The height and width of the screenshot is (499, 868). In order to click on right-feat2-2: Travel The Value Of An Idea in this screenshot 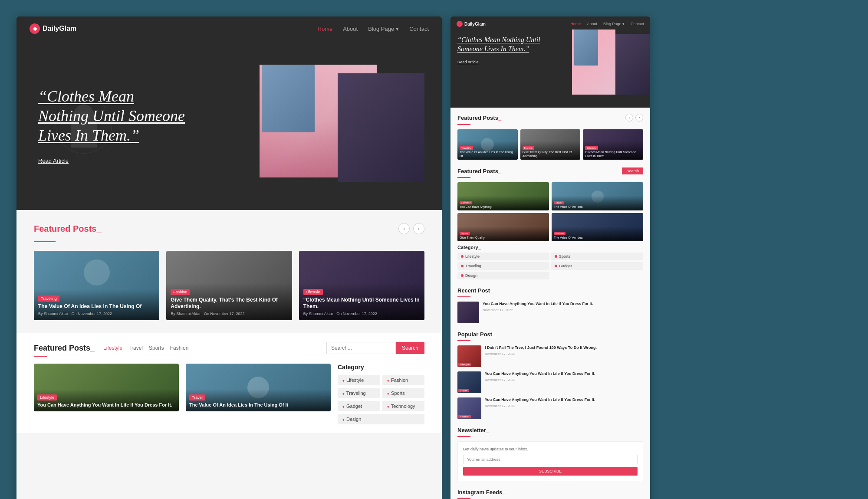, I will do `click(597, 196)`.